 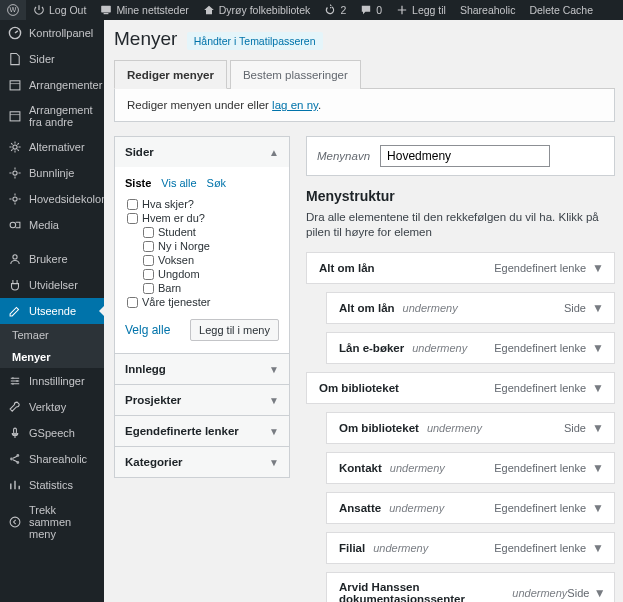 What do you see at coordinates (62, 116) in the screenshot?
I see `menu-label: Arrangement fra andre` at bounding box center [62, 116].